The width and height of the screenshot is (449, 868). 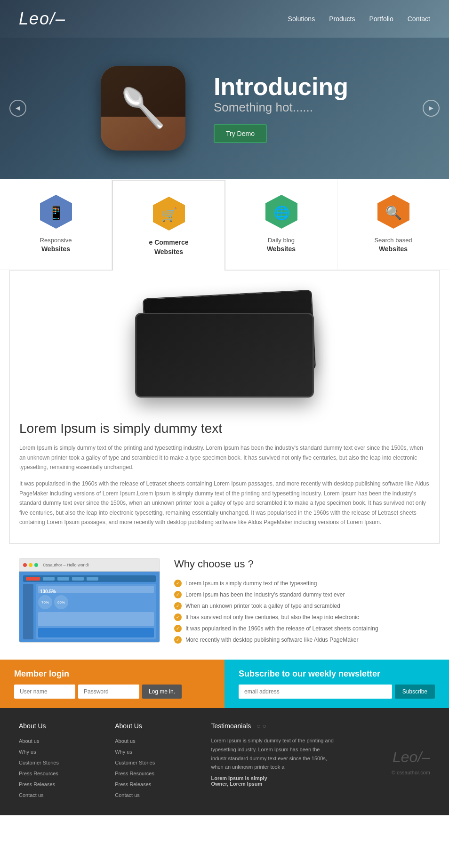 What do you see at coordinates (45, 692) in the screenshot?
I see `username-input` at bounding box center [45, 692].